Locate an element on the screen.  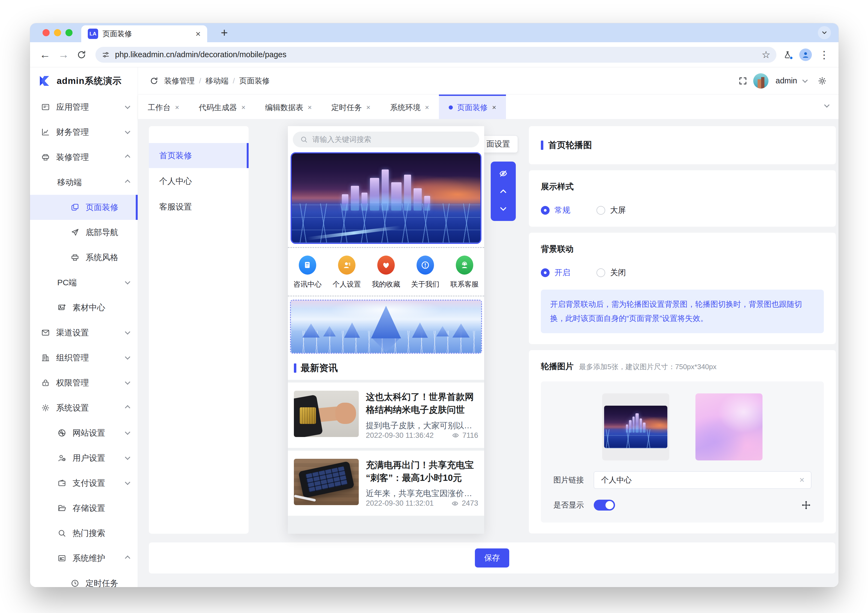
sidebar-item-channel-settings: 渠道设置 is located at coordinates (84, 333).